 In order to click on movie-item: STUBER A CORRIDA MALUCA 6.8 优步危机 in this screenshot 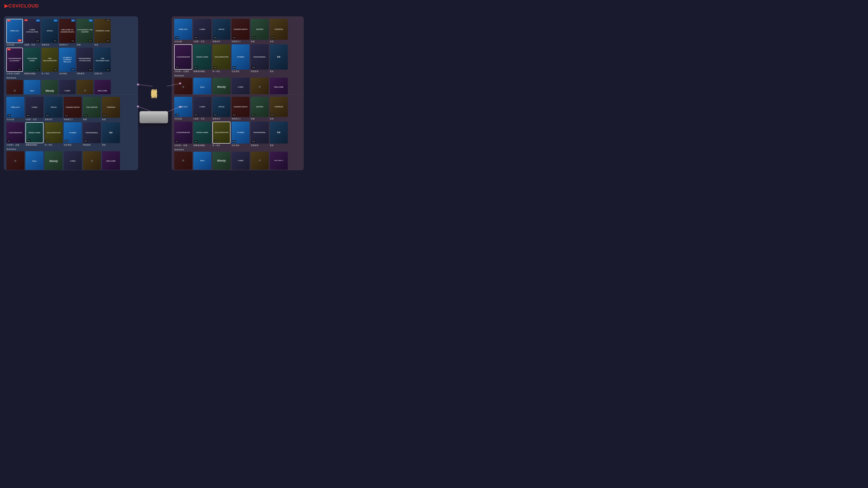, I will do `click(67, 61)`.